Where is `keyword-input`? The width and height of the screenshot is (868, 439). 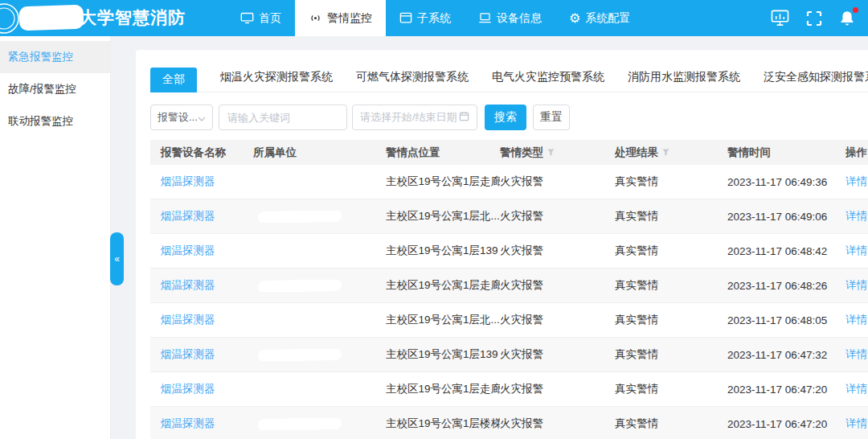 keyword-input is located at coordinates (283, 117).